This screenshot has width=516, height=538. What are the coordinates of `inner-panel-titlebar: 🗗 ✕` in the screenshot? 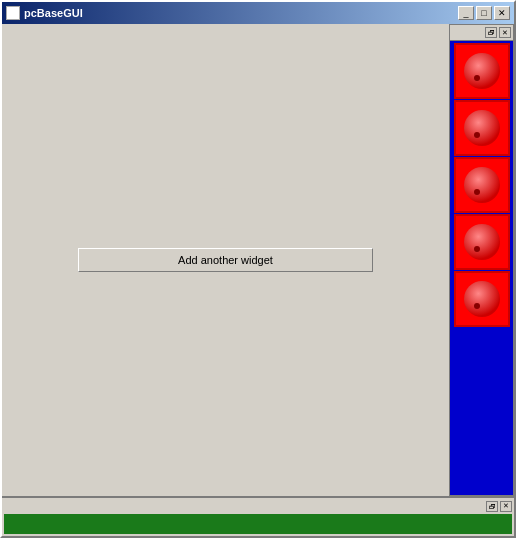 It's located at (482, 33).